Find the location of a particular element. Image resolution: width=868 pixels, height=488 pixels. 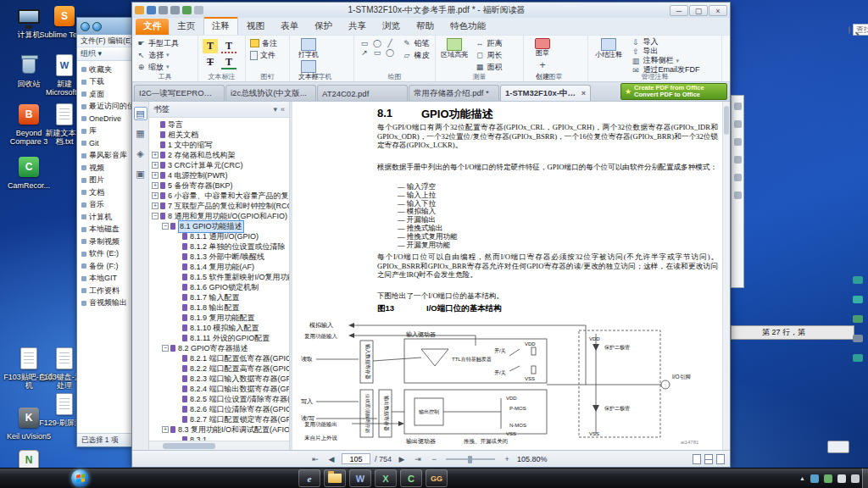

email-icon is located at coordinates (175, 10).